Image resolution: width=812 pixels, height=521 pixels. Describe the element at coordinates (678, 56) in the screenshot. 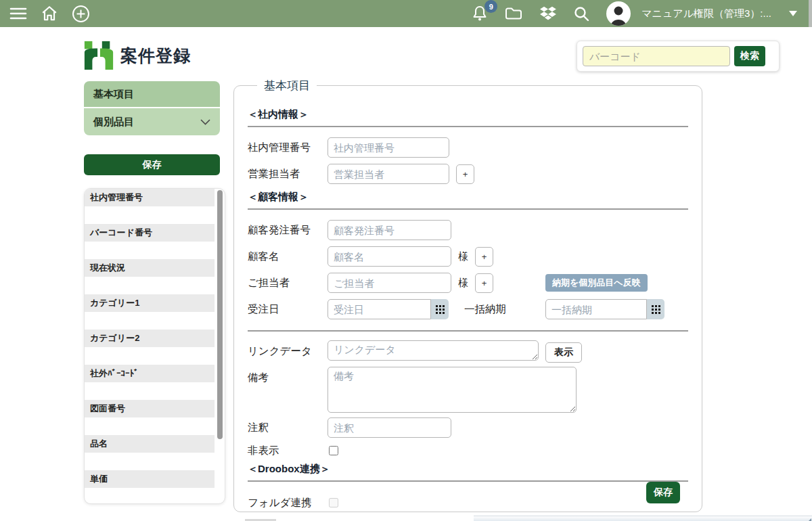

I see `barcode-search-card: 検索` at that location.